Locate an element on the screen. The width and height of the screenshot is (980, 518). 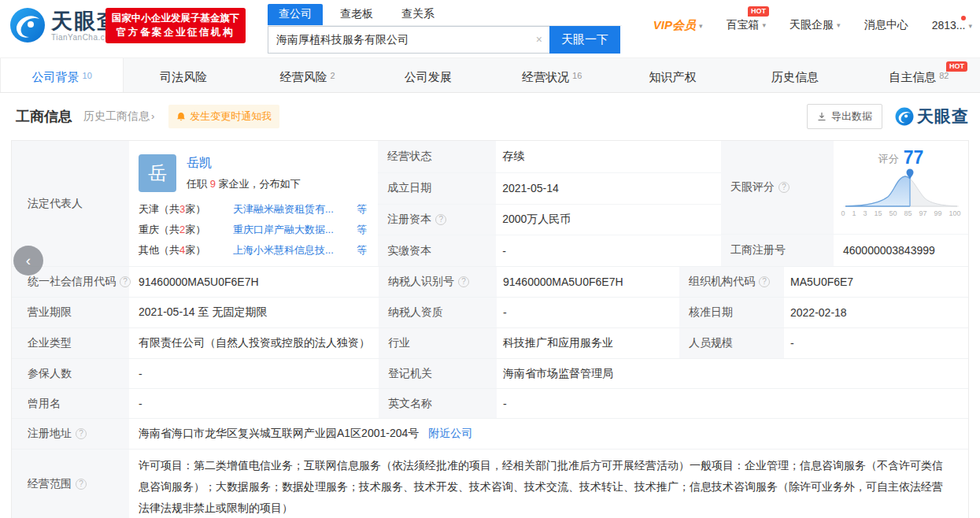
field-value: 91460000MA5U0F6E7H is located at coordinates (588, 282).